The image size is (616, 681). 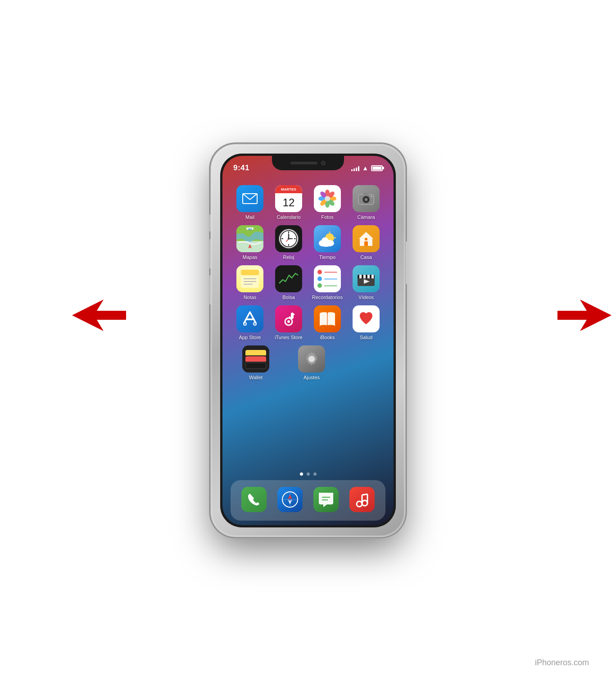 I want to click on app-calendar: Martes 12 Calendario, so click(x=289, y=203).